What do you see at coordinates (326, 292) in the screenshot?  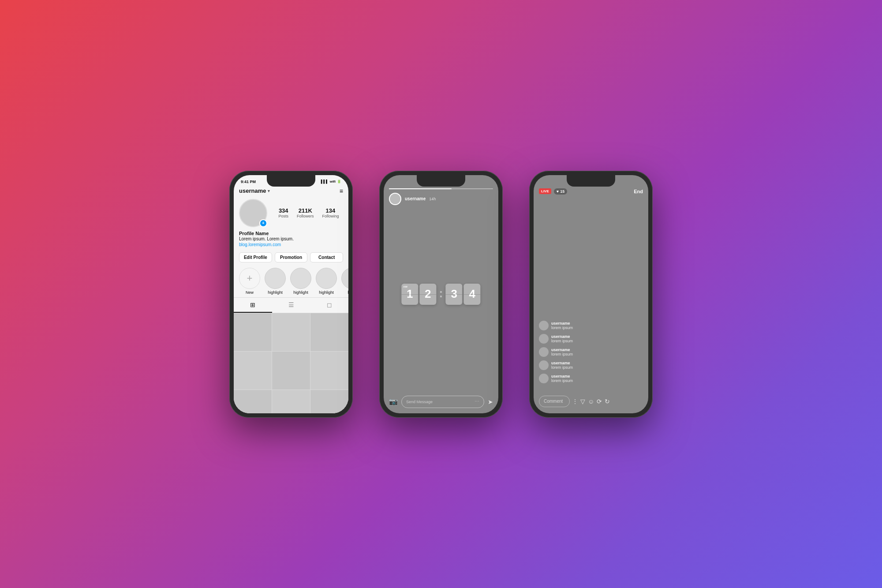 I see `highlight-label-3: highlight` at bounding box center [326, 292].